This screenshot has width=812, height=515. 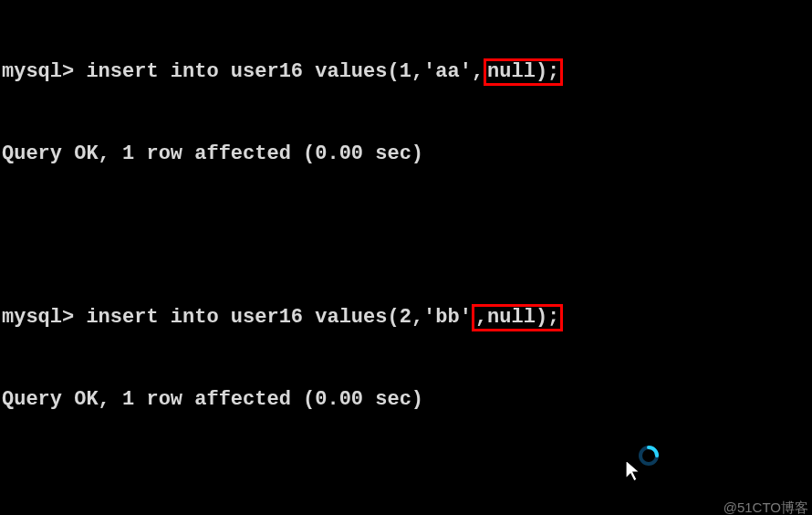 What do you see at coordinates (407, 72) in the screenshot?
I see `insert-line-1: mysql> insert into user16 values(1,'aa',…` at bounding box center [407, 72].